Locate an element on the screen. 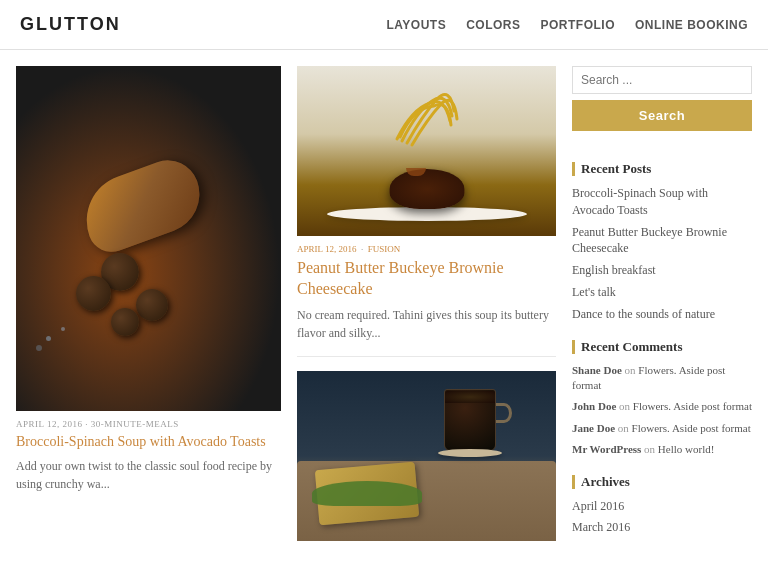 The width and height of the screenshot is (768, 576). recent-post-link-1: Broccoli-Spinach Soup with Avocado Toast… is located at coordinates (662, 202).